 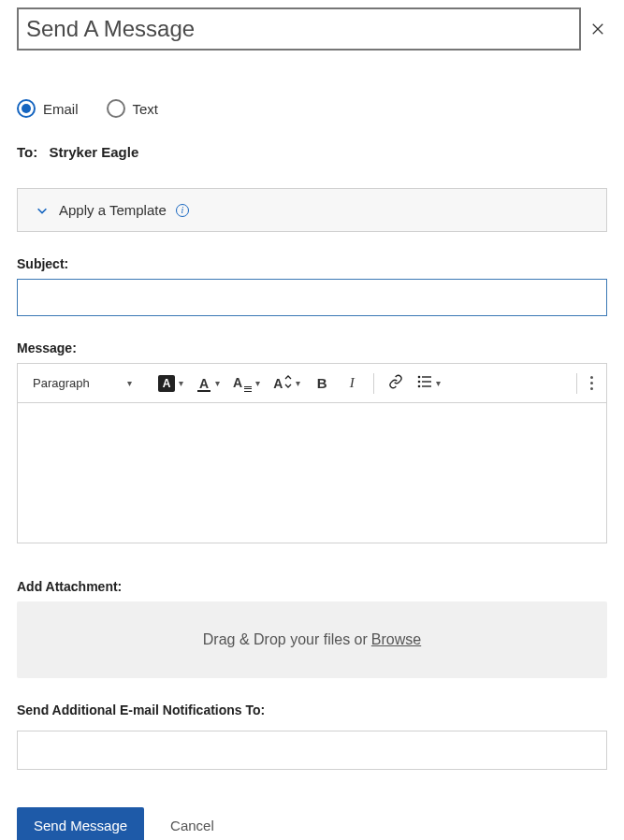 I want to click on chevron-down-icon, so click(x=42, y=210).